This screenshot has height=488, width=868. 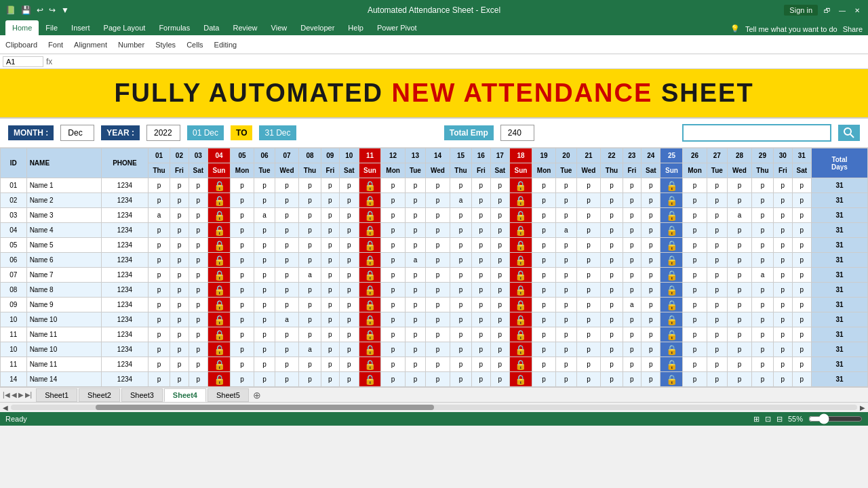 I want to click on cell-name-5: Name 6, so click(x=64, y=260).